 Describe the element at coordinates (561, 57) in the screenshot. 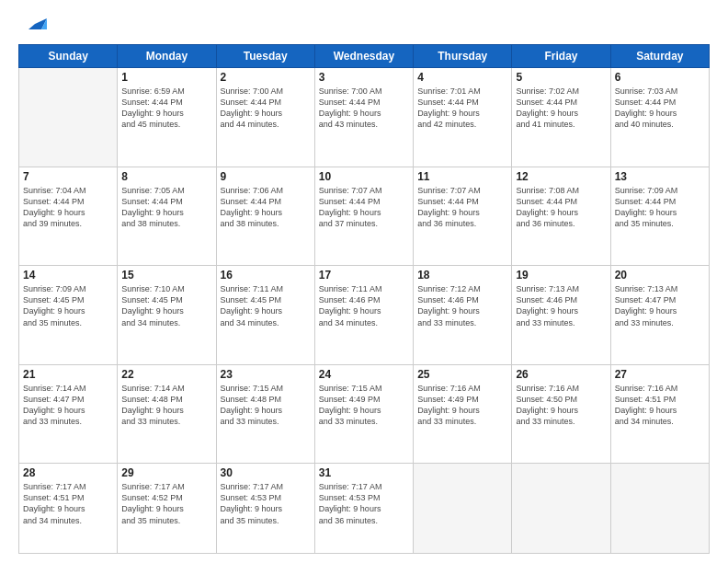

I see `calendar-header-friday: Friday` at that location.